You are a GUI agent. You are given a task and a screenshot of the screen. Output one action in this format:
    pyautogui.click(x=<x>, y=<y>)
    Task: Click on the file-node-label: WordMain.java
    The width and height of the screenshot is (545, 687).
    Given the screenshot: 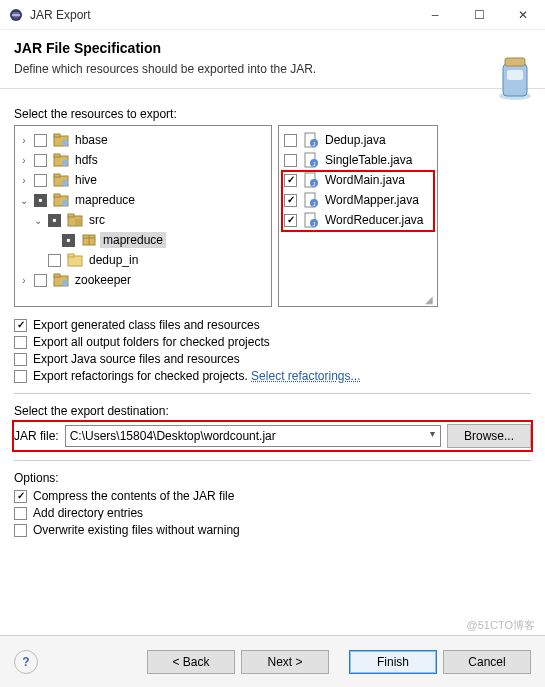 What is the action you would take?
    pyautogui.click(x=365, y=180)
    